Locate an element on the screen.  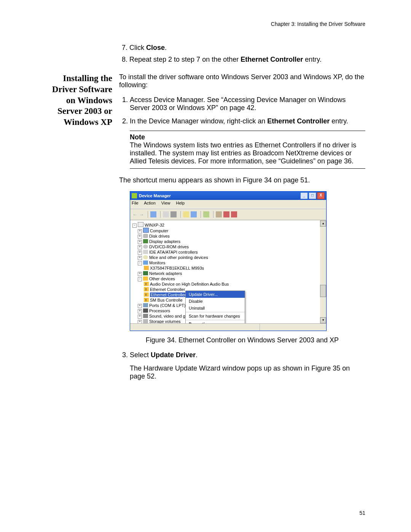
tree-item: +Mice and other pointing devices is located at coordinates (231, 257).